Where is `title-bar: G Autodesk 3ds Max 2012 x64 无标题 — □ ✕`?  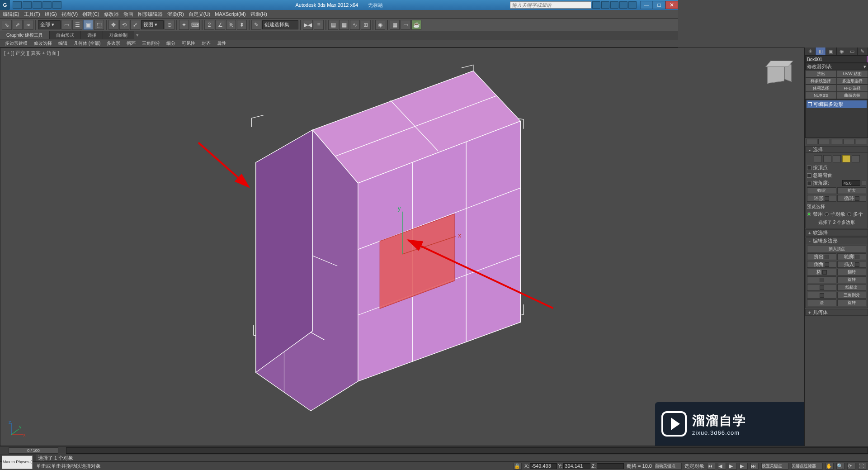
title-bar: G Autodesk 3ds Max 2012 x64 无标题 — □ ✕ is located at coordinates (339, 5).